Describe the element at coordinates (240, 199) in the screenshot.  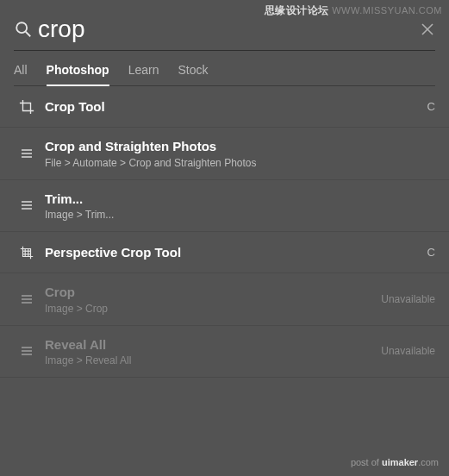
I see `result-title: Trim...` at that location.